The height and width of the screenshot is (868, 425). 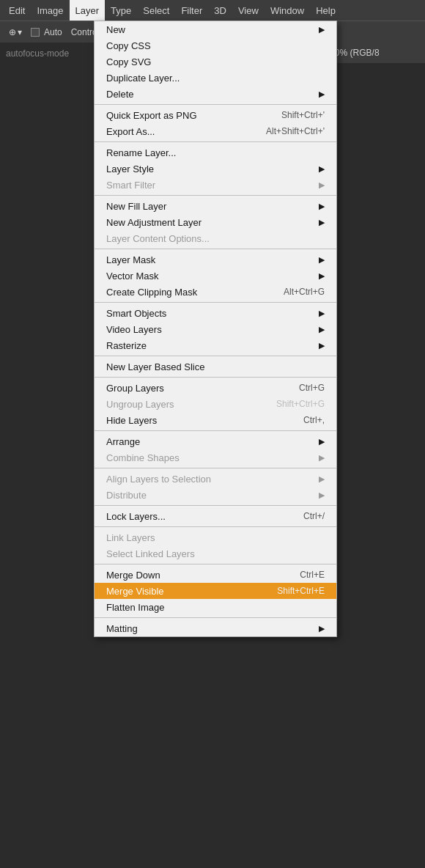 I want to click on menu-item-arrange: Arrange ▶, so click(x=215, y=441).